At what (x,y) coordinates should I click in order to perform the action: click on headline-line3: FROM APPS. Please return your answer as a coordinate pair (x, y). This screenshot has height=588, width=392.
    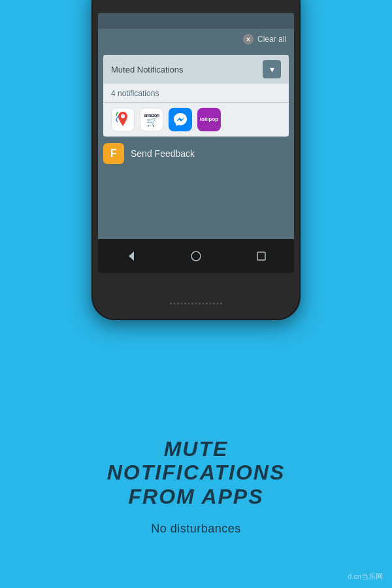
    Looking at the image, I should click on (196, 497).